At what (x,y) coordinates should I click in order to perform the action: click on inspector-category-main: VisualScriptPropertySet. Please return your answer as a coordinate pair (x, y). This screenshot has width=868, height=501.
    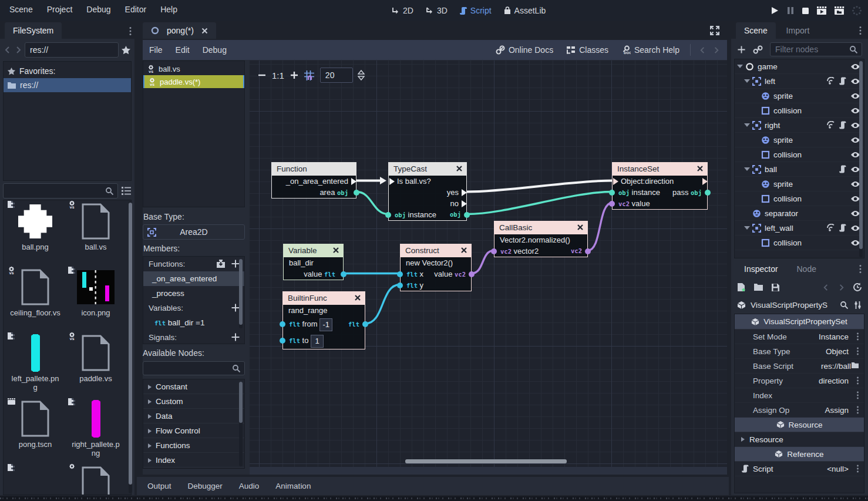
    Looking at the image, I should click on (799, 322).